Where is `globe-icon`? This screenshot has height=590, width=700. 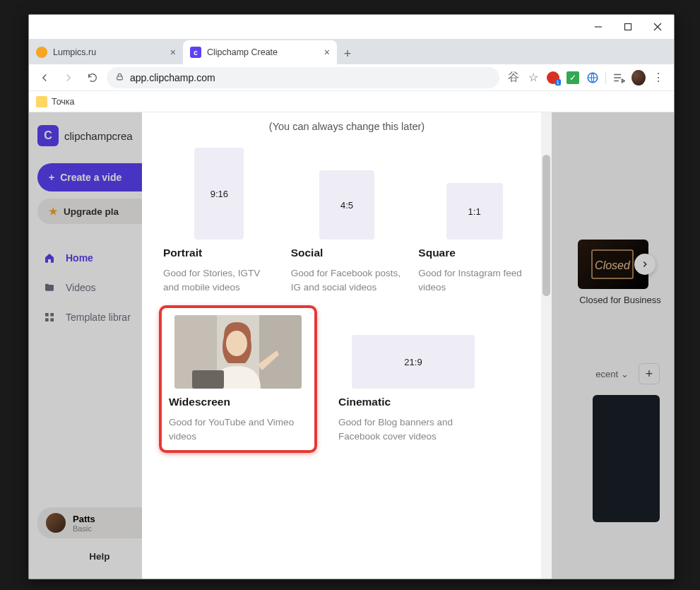
globe-icon is located at coordinates (593, 78).